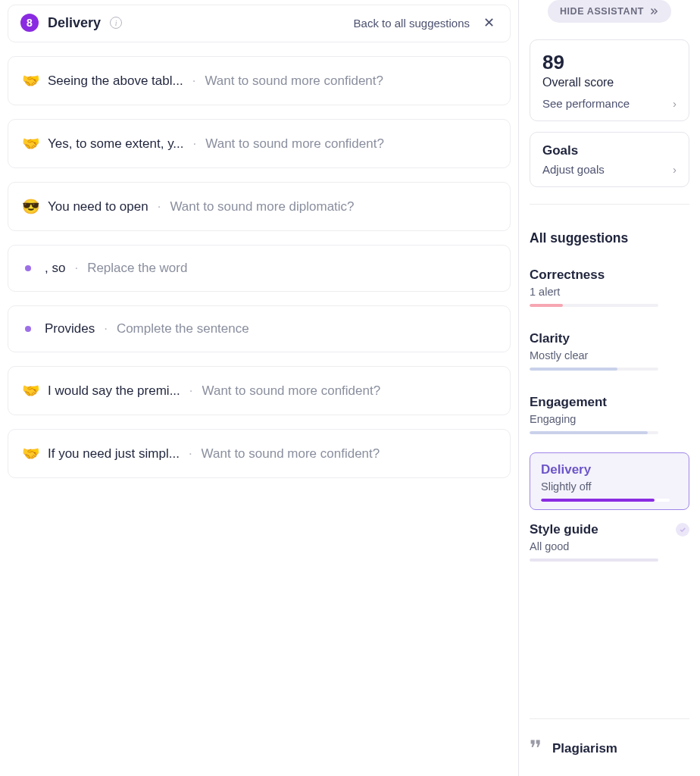 The width and height of the screenshot is (700, 776). What do you see at coordinates (609, 11) in the screenshot?
I see `hide-assistant-button: HIDE ASSISTANT` at bounding box center [609, 11].